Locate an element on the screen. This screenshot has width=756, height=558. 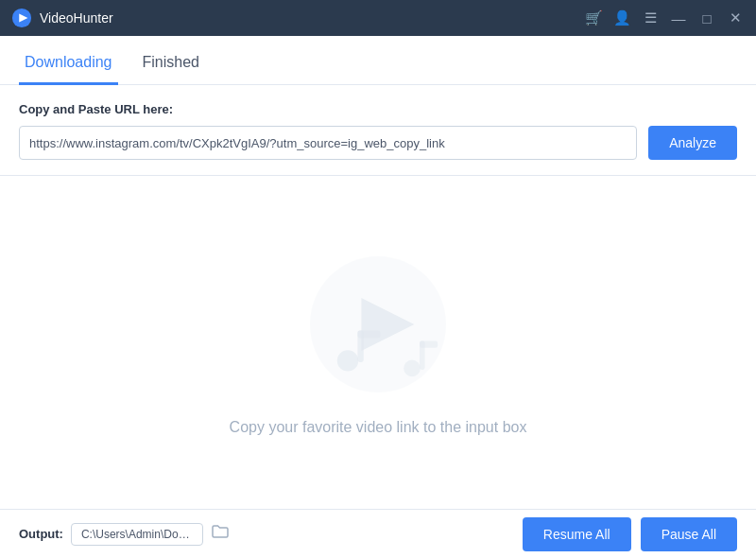
minimize-button: — is located at coordinates (679, 18).